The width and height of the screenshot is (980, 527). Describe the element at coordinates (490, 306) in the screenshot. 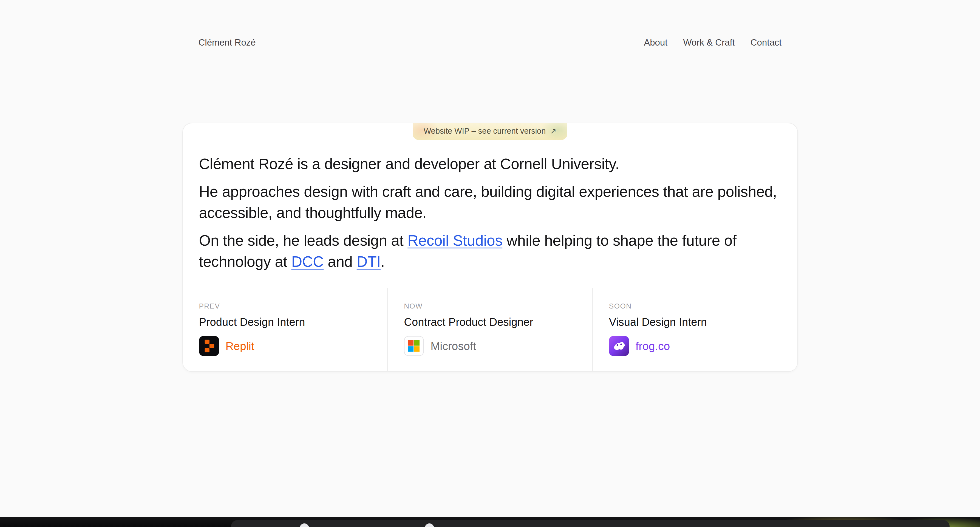

I see `job-label: NOW` at that location.